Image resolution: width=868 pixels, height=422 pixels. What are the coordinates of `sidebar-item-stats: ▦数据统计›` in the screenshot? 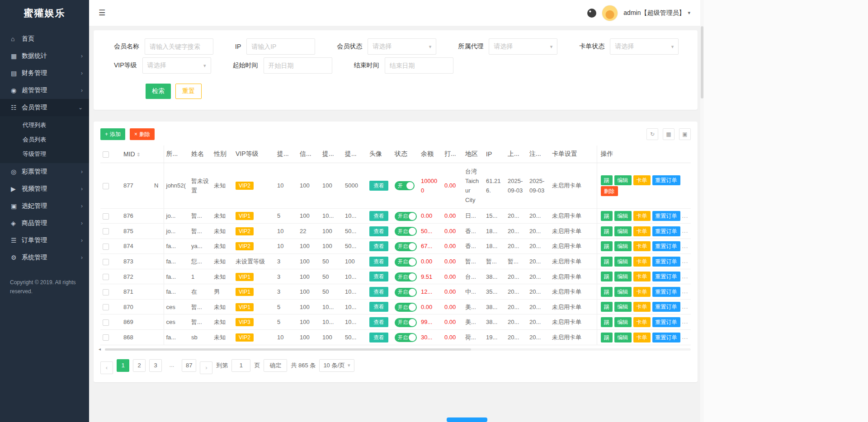 It's located at (44, 56).